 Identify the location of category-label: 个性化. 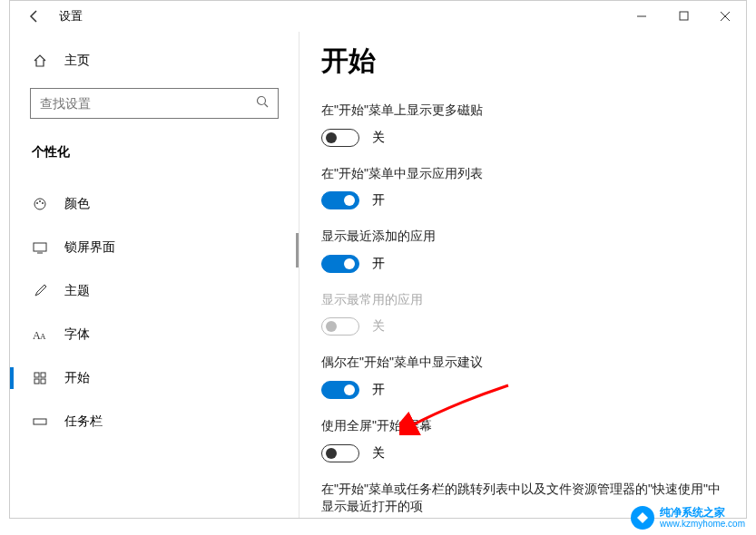
(154, 154).